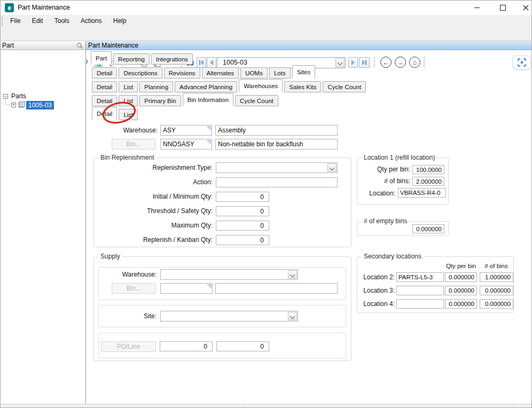 The image size is (532, 408). Describe the element at coordinates (262, 347) in the screenshot. I see `po-line-value: 0` at that location.